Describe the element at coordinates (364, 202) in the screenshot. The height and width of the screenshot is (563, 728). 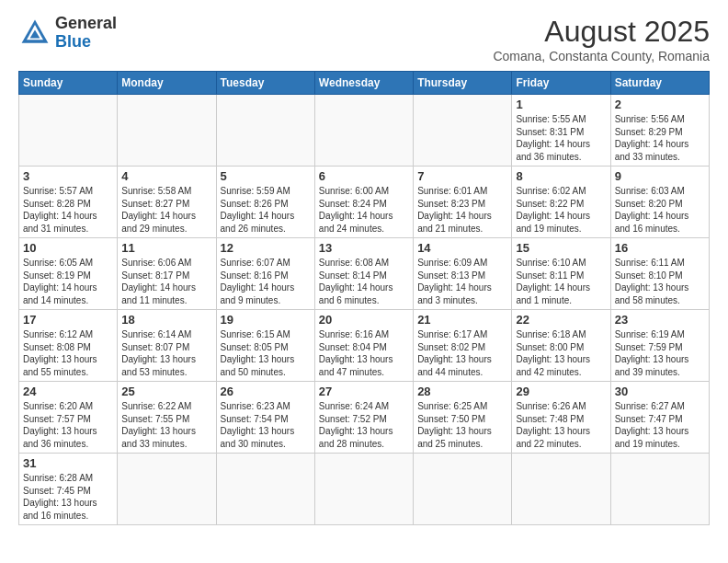
I see `week-row-1: 3Sunrise: 5:57 AM Sunset: 8:28 PM Daylig…` at that location.